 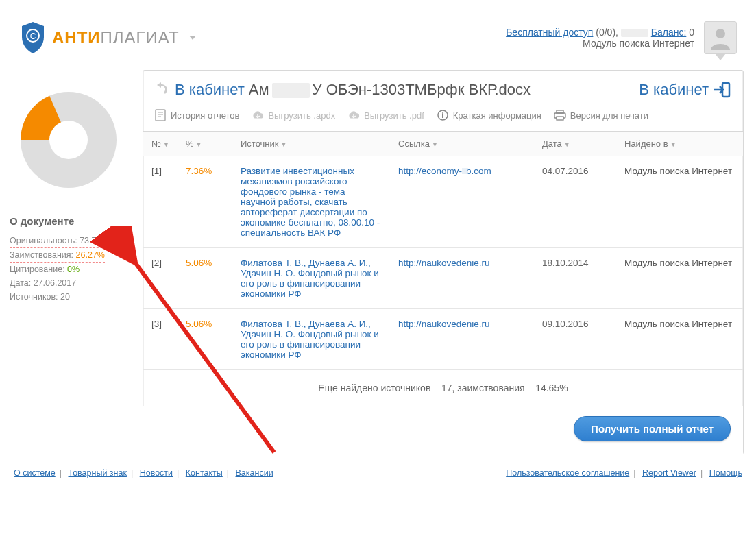 What do you see at coordinates (726, 473) in the screenshot?
I see `footer-link: Помощь` at bounding box center [726, 473].